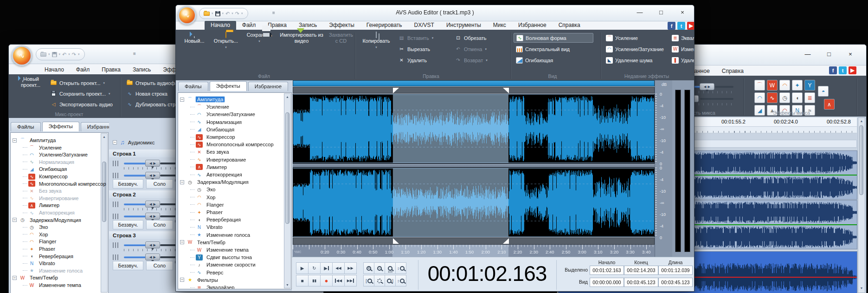  Describe the element at coordinates (238, 14) in the screenshot. I see `redo-icon: ↷` at that location.